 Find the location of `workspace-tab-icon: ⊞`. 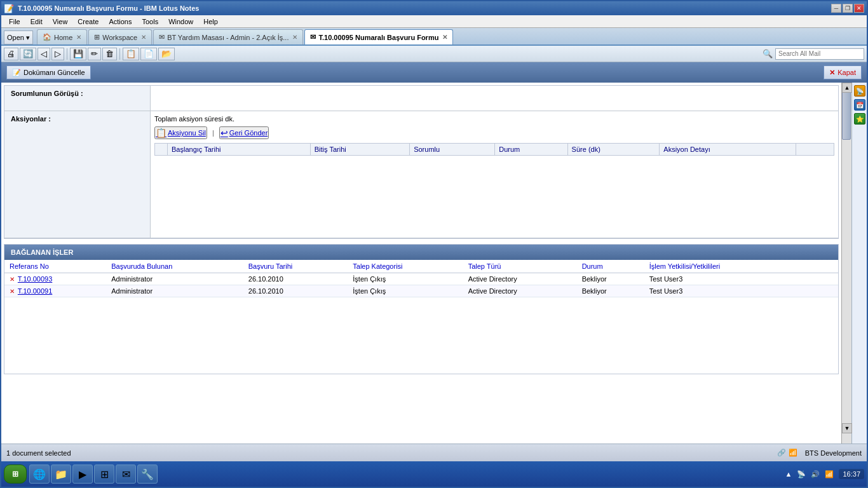

workspace-tab-icon: ⊞ is located at coordinates (97, 37).